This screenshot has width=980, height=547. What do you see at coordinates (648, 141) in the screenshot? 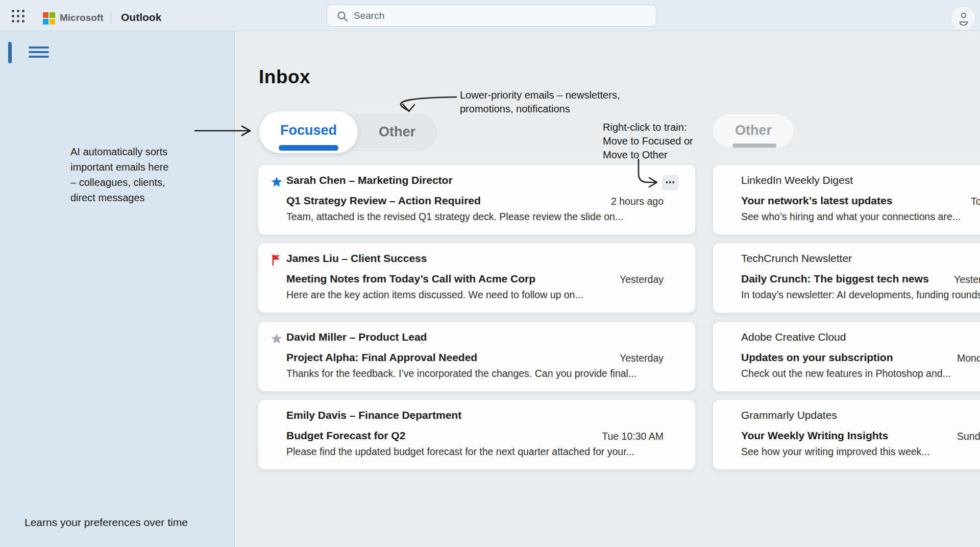
I see `annotation-line: Move to Focused or` at bounding box center [648, 141].